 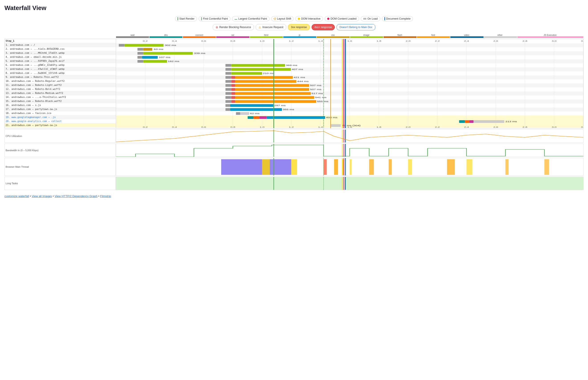 I want to click on row6-label: 6. andrewbus.com – ...gOWCz_Z2abVty.webp, so click(x=60, y=65).